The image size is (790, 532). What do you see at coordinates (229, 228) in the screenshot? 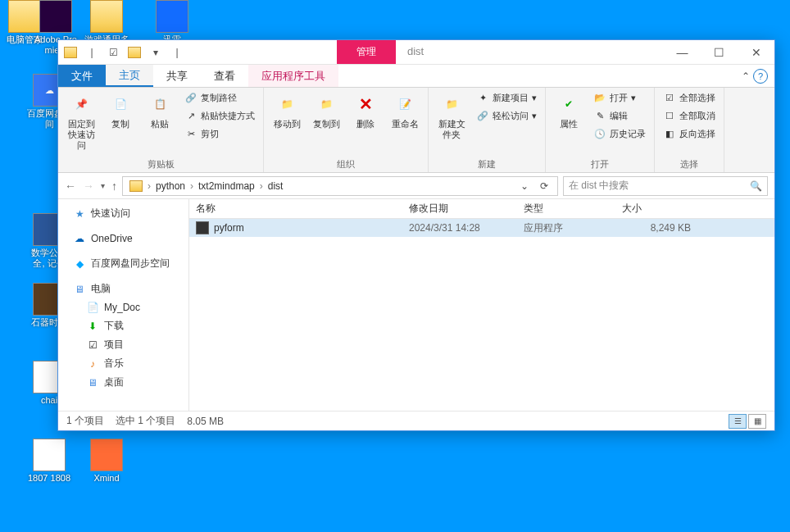
I see `file-name: pyform` at bounding box center [229, 228].